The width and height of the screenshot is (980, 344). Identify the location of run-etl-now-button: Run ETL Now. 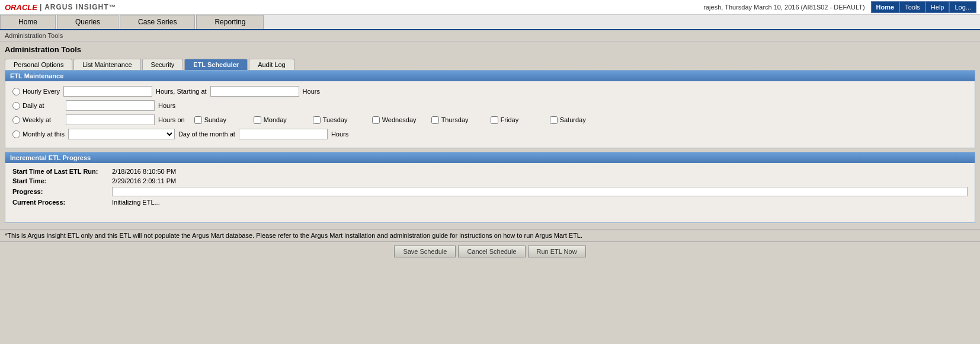
(557, 251).